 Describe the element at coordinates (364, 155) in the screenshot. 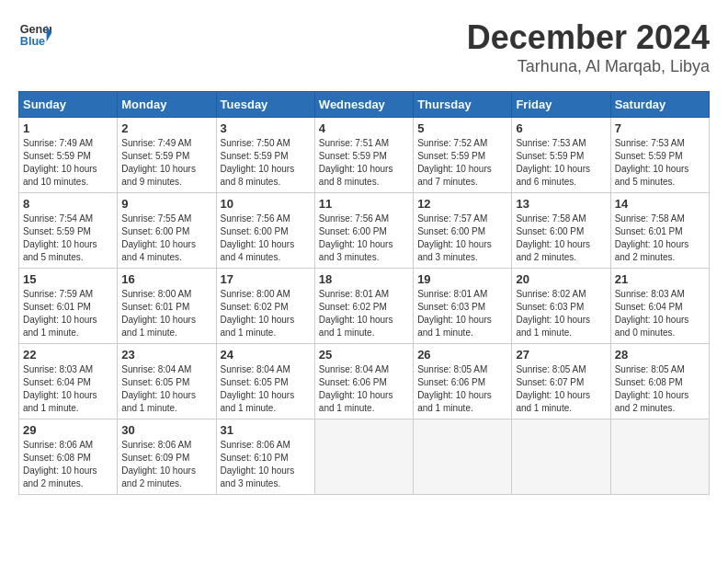

I see `calendar-week-row: 1Sunrise: 7:49 AMSunset: 5:59 PMDaylight…` at that location.